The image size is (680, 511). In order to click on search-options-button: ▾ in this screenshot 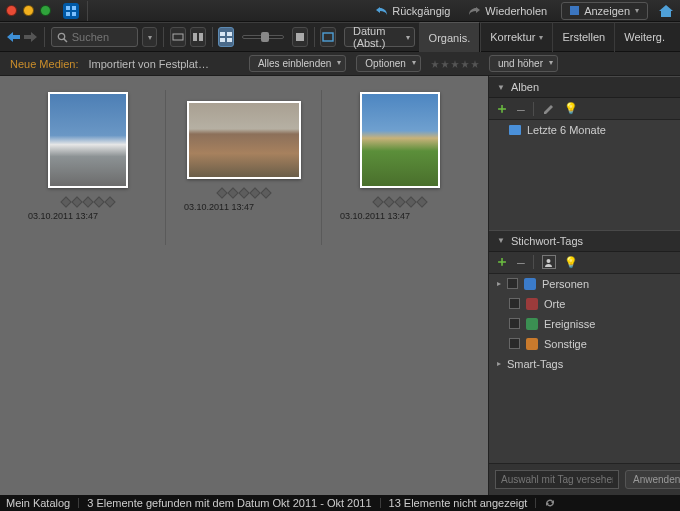, I will do `click(150, 37)`.